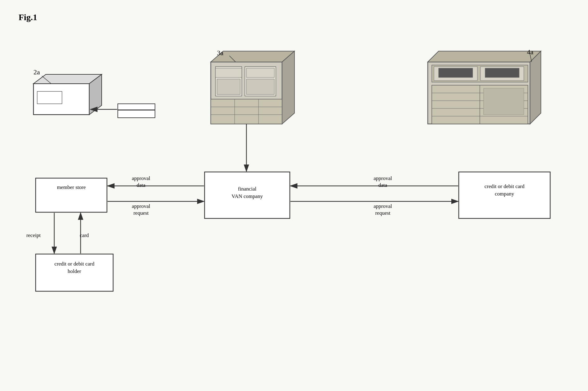 The width and height of the screenshot is (588, 391). Describe the element at coordinates (37, 72) in the screenshot. I see `ref-2a: 2a` at that location.